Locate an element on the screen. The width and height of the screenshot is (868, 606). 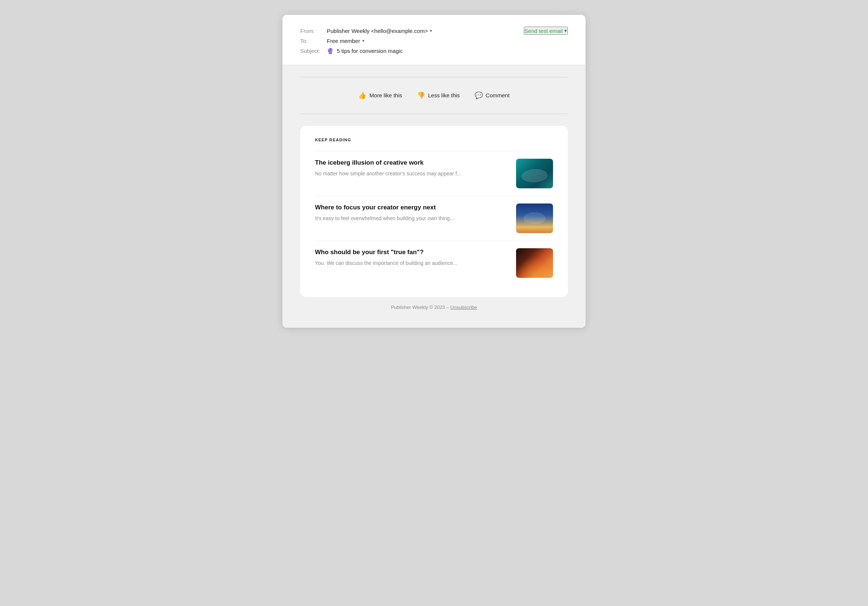
to-row: To: Free member ▾ is located at coordinates (412, 41).